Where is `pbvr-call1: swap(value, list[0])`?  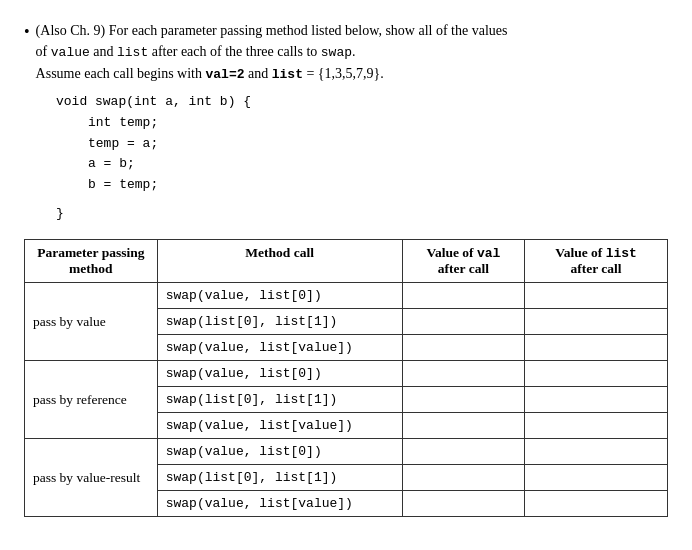
pbvr-call1: swap(value, list[0]) is located at coordinates (280, 452).